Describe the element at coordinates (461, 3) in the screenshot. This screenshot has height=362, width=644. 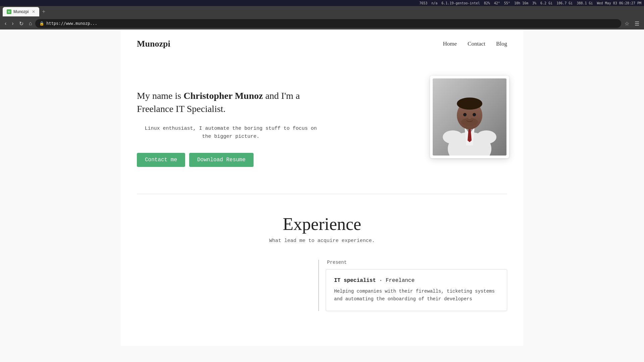
I see `status-kernel: 6.1.19-gentoo-intel` at that location.